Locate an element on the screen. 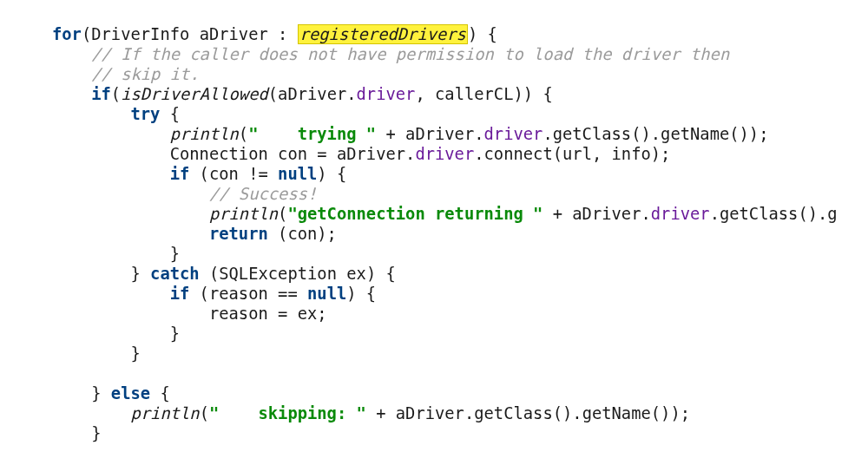 Image resolution: width=868 pixels, height=465 pixels. kw-else: else is located at coordinates (130, 394).